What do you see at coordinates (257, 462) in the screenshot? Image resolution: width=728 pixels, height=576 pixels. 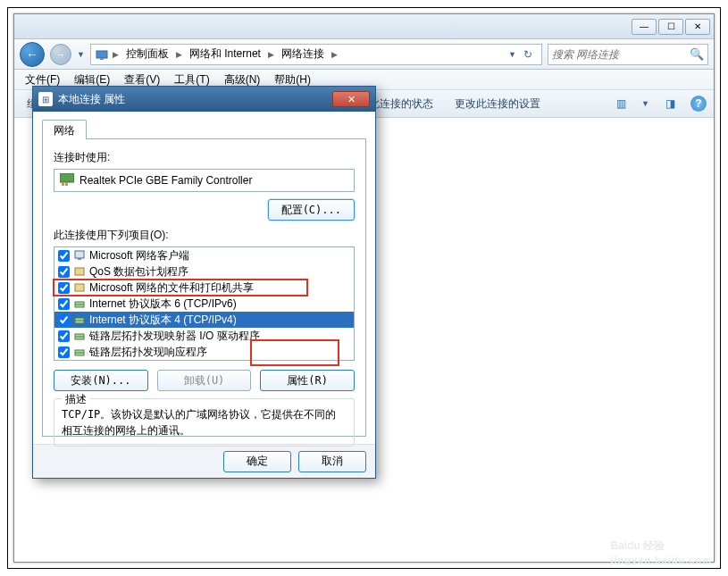 I see `ok-button: 确定` at bounding box center [257, 462].